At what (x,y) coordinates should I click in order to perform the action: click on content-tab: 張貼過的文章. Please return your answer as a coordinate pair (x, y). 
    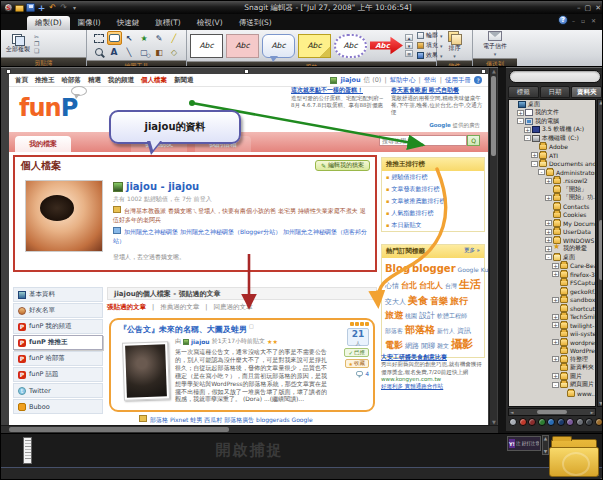
    Looking at the image, I should click on (126, 308).